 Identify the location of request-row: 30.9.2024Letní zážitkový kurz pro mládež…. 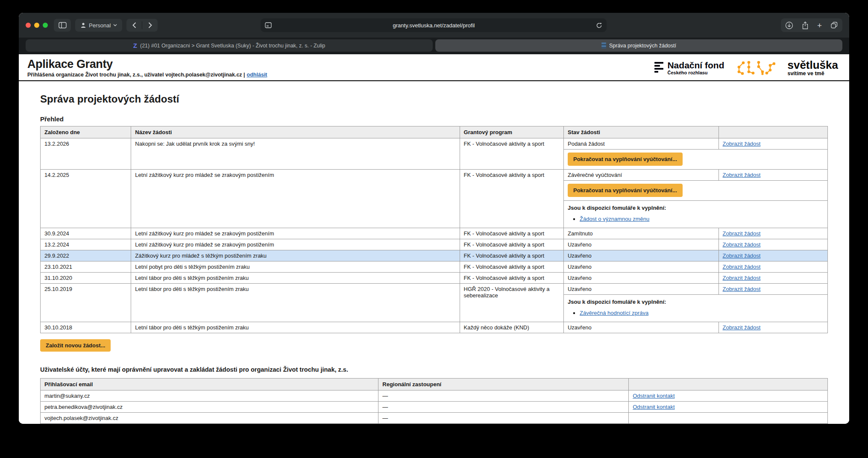
(434, 234).